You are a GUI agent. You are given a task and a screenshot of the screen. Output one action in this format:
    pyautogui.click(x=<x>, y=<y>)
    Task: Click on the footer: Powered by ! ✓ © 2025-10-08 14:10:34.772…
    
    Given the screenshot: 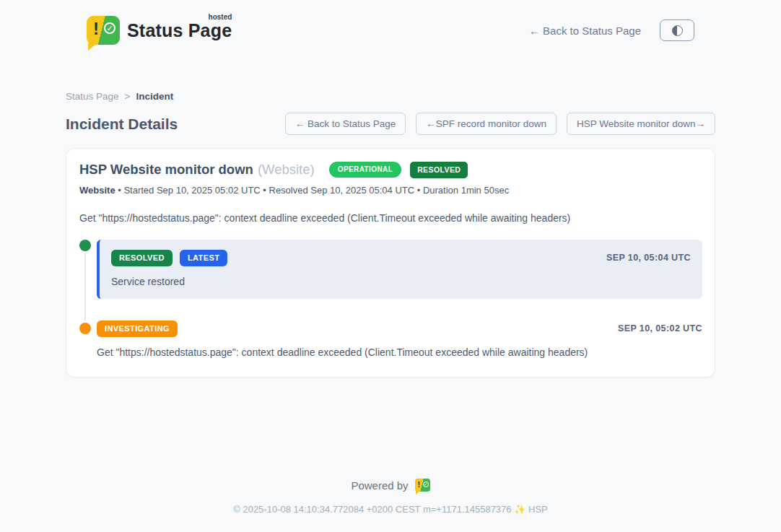 What is the action you would take?
    pyautogui.click(x=390, y=497)
    